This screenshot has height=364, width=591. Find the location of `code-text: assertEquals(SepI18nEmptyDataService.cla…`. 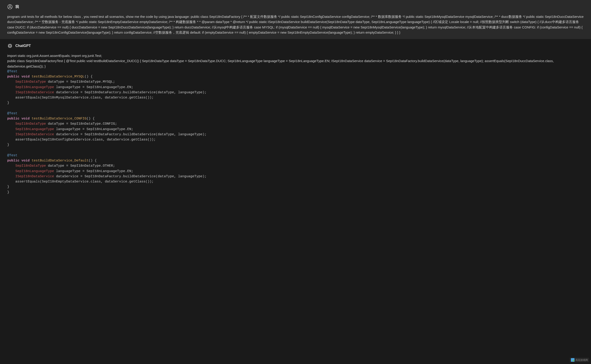

code-text: assertEquals(SepI18nEmptyDataService.cla… is located at coordinates (80, 182).